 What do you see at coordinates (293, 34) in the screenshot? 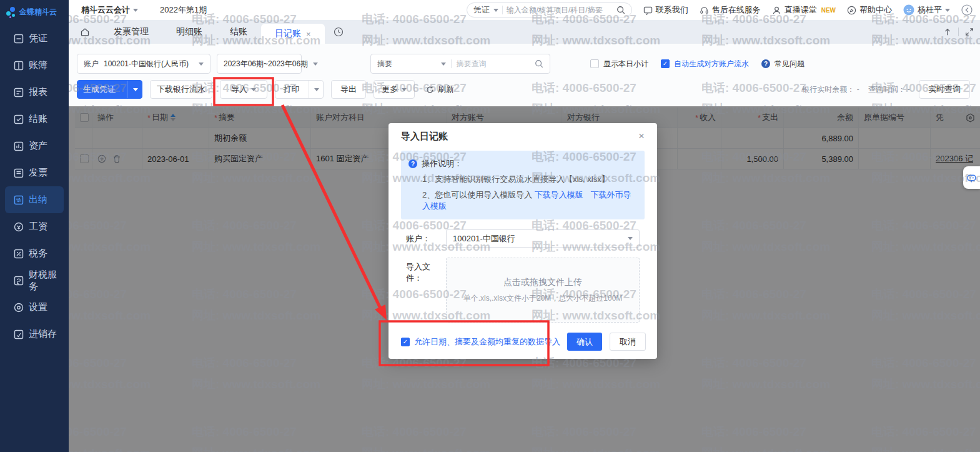
I see `tab-journal: 日记账 ×` at bounding box center [293, 34].